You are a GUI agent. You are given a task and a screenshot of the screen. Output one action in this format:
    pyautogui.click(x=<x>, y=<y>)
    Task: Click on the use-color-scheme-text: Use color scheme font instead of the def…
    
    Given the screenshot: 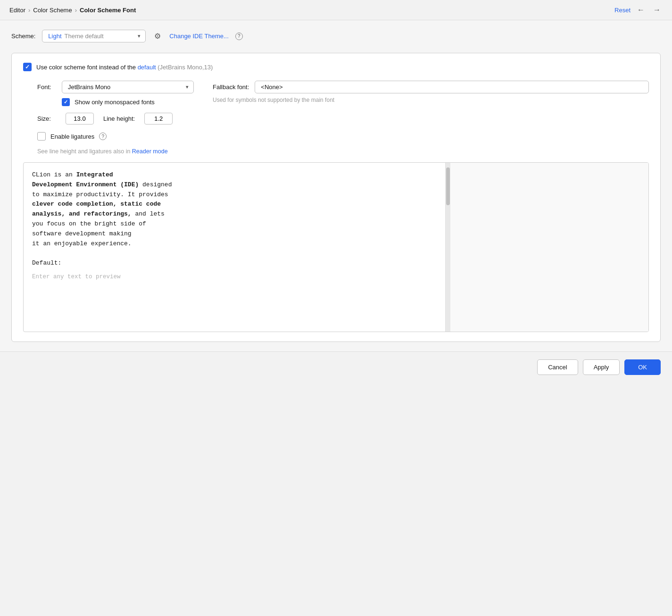 What is the action you would take?
    pyautogui.click(x=124, y=67)
    